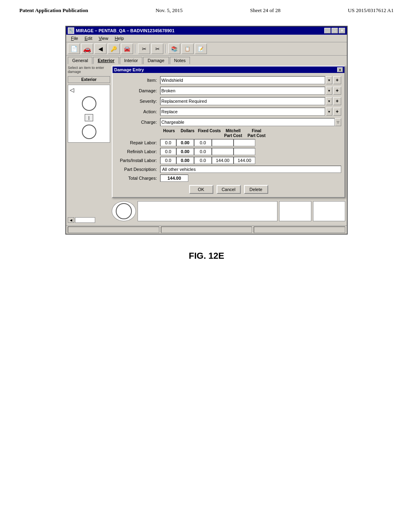 The height and width of the screenshot is (532, 413). I want to click on toolbar-btn-1: 📄, so click(74, 49).